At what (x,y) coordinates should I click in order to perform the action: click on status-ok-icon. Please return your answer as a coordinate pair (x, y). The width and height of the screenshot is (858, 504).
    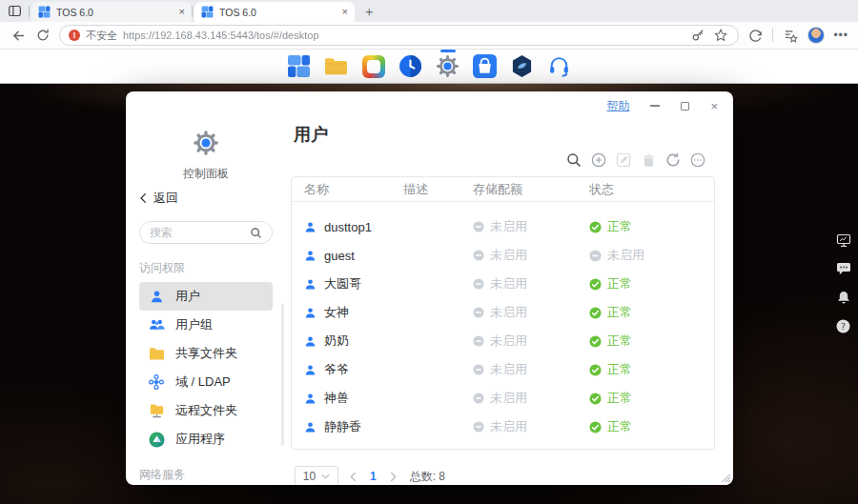
    Looking at the image, I should click on (595, 227).